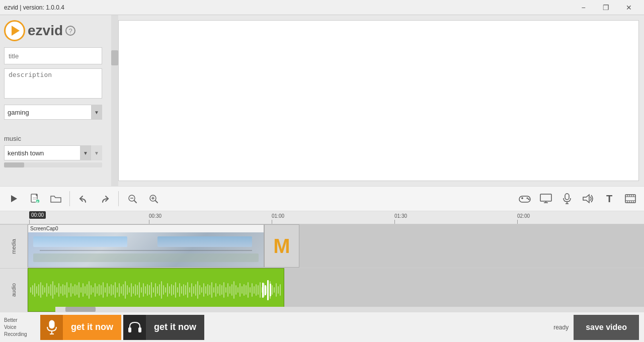 This screenshot has width=644, height=342. I want to click on music-scroll-right: ▼, so click(97, 153).